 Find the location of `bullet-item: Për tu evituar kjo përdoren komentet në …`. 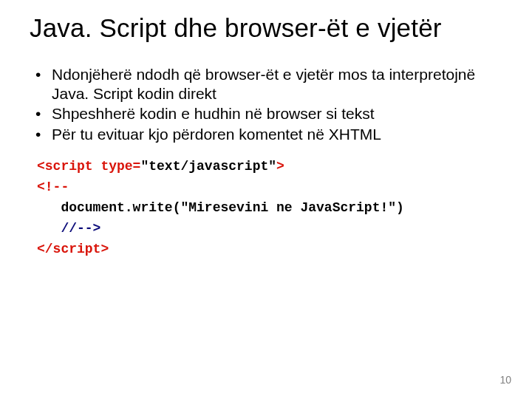

bullet-item: Për tu evituar kjo përdoren komentet në … is located at coordinates (267, 134).